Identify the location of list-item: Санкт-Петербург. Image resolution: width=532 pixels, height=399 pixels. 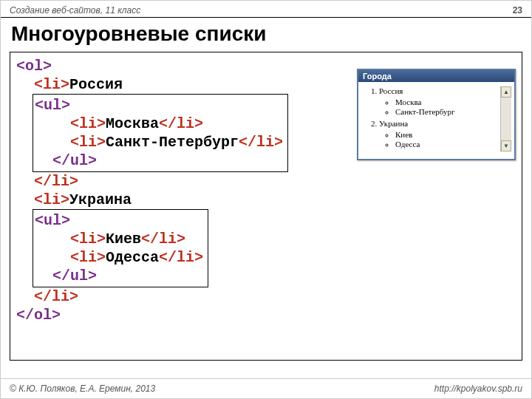
(448, 112).